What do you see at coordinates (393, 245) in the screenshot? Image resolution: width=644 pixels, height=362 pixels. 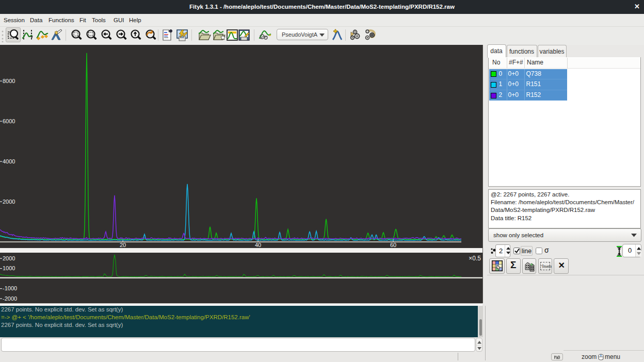 I see `svg-text: 60` at bounding box center [393, 245].